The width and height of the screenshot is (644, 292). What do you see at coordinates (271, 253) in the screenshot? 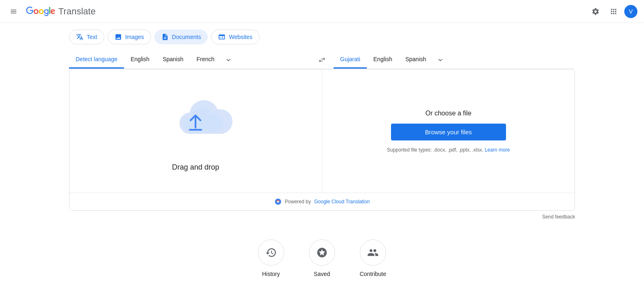
I see `history-icon` at bounding box center [271, 253].